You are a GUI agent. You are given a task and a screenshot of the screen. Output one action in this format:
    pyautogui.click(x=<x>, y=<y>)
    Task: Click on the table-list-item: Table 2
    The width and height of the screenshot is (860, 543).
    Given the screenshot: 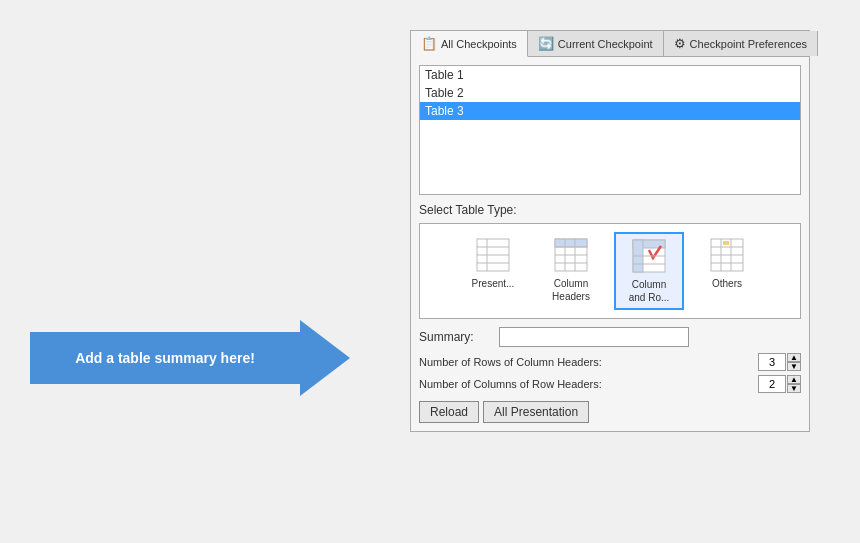 What is the action you would take?
    pyautogui.click(x=610, y=93)
    